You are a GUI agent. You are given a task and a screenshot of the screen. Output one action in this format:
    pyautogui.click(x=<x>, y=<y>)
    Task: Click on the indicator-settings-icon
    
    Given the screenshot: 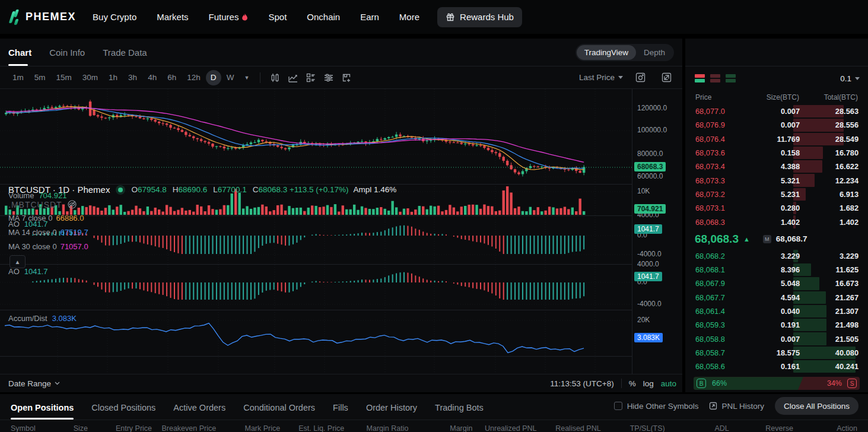 What is the action you would take?
    pyautogui.click(x=329, y=78)
    